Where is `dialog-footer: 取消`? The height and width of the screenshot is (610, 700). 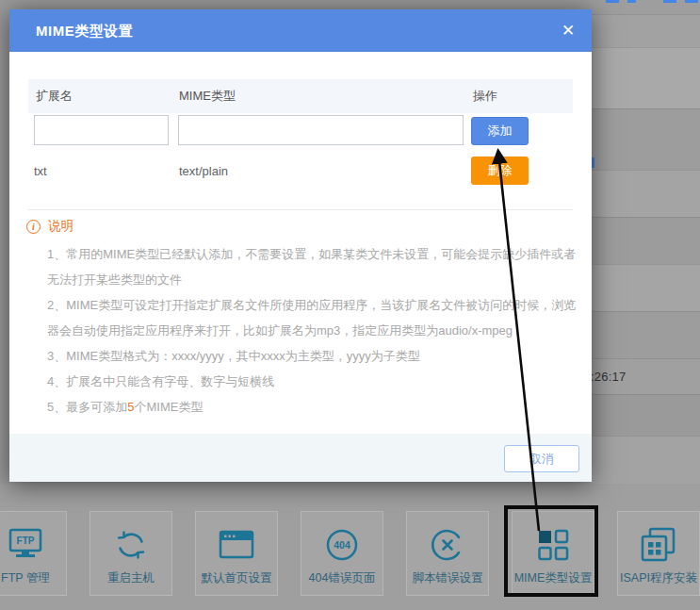 dialog-footer: 取消 is located at coordinates (301, 458).